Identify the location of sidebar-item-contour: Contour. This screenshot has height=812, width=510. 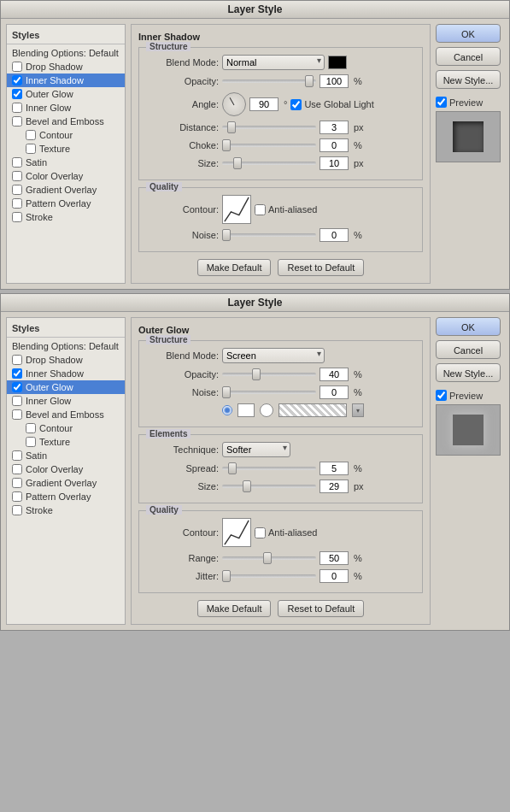
(66, 135).